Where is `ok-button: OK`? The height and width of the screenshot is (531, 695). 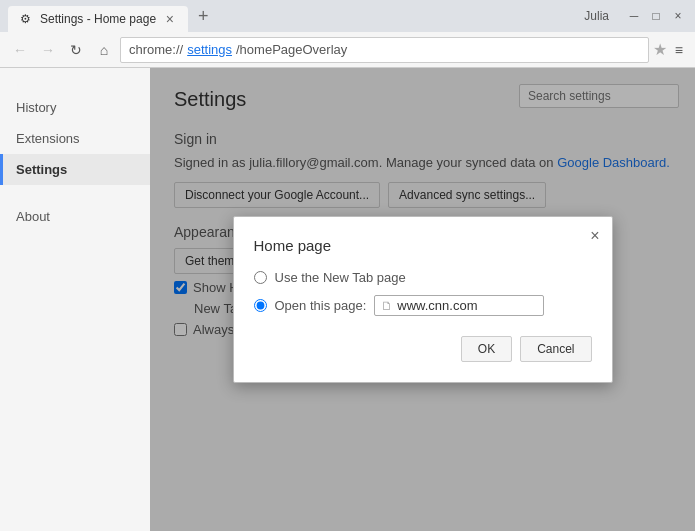 ok-button: OK is located at coordinates (486, 349).